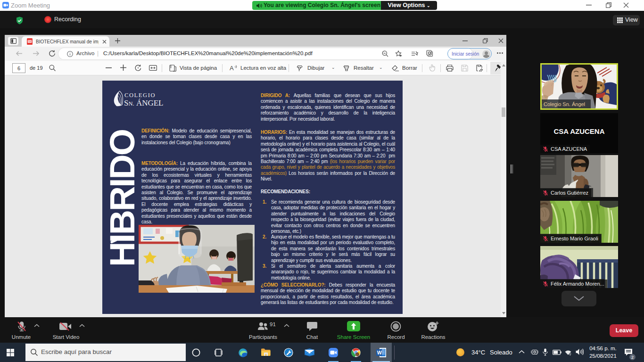 The width and height of the screenshot is (644, 362). Describe the element at coordinates (30, 41) in the screenshot. I see `svg-text: PDF` at that location.